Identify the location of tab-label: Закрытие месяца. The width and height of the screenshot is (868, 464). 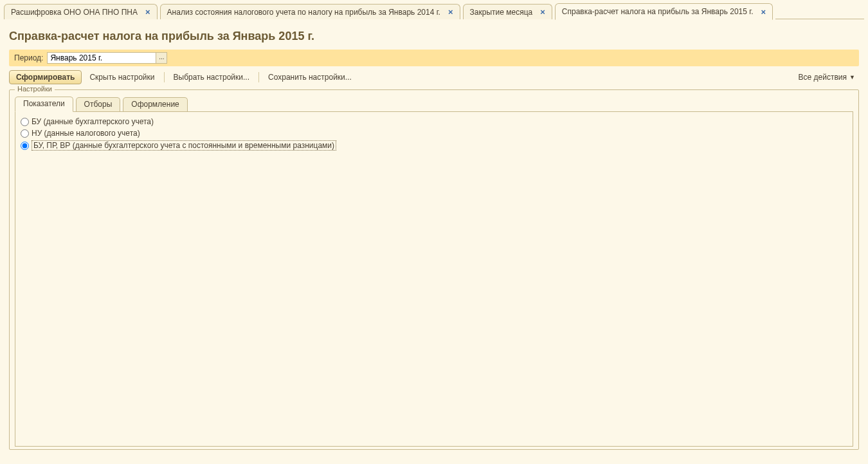
(502, 12).